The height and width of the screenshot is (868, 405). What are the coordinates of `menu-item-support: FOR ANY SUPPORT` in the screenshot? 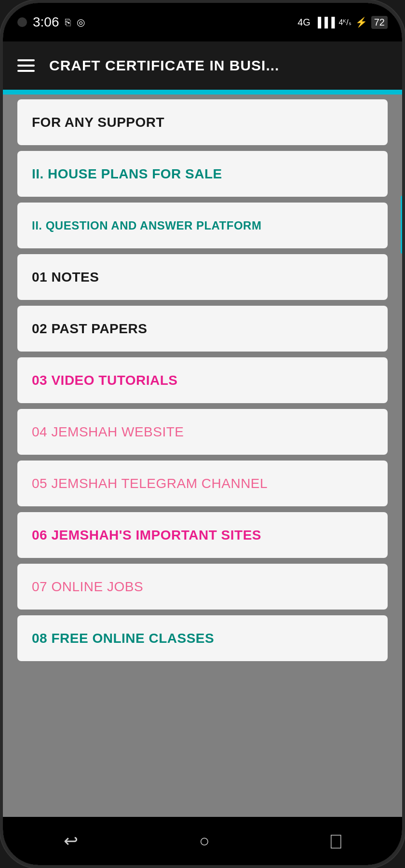 It's located at (202, 122).